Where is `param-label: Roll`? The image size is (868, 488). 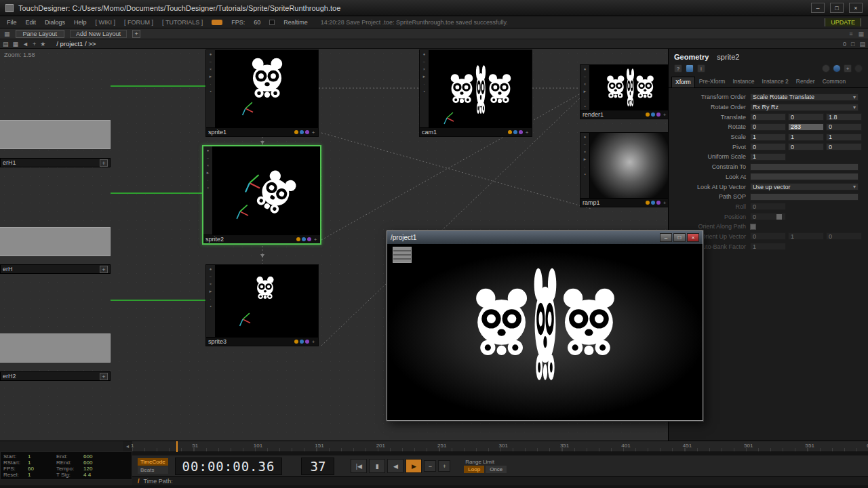
param-label: Roll is located at coordinates (709, 207).